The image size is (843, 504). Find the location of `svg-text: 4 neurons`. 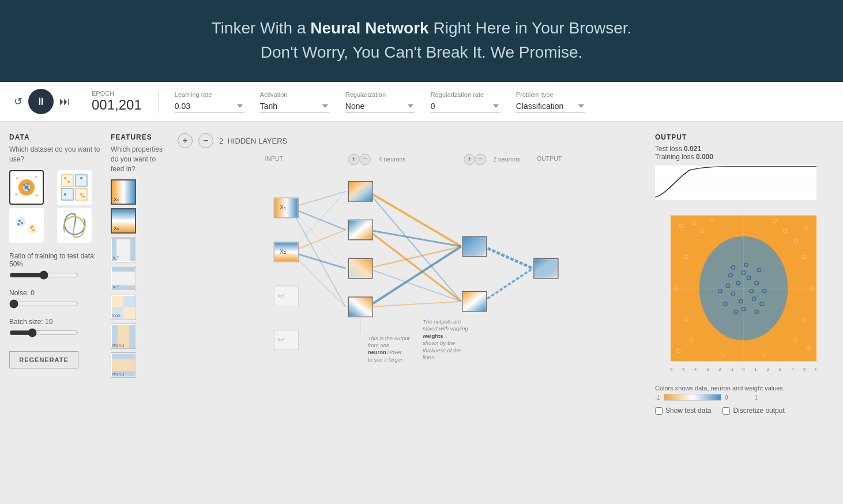

svg-text: 4 neurons is located at coordinates (392, 159).